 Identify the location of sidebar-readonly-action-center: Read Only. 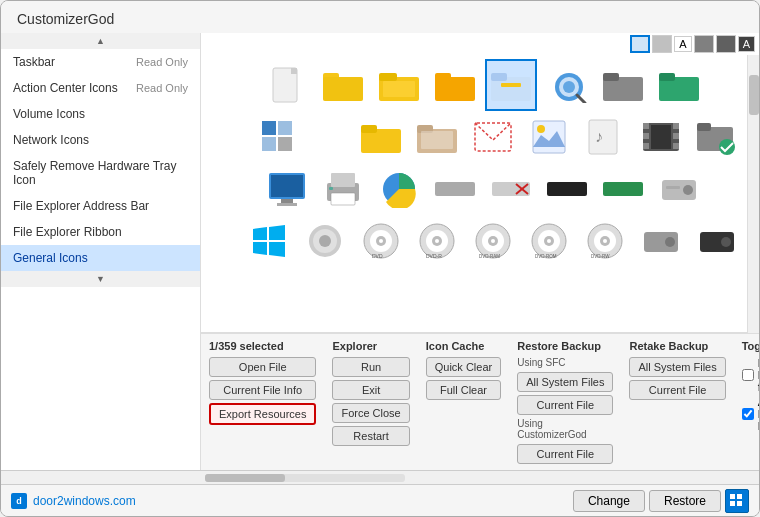
(162, 88).